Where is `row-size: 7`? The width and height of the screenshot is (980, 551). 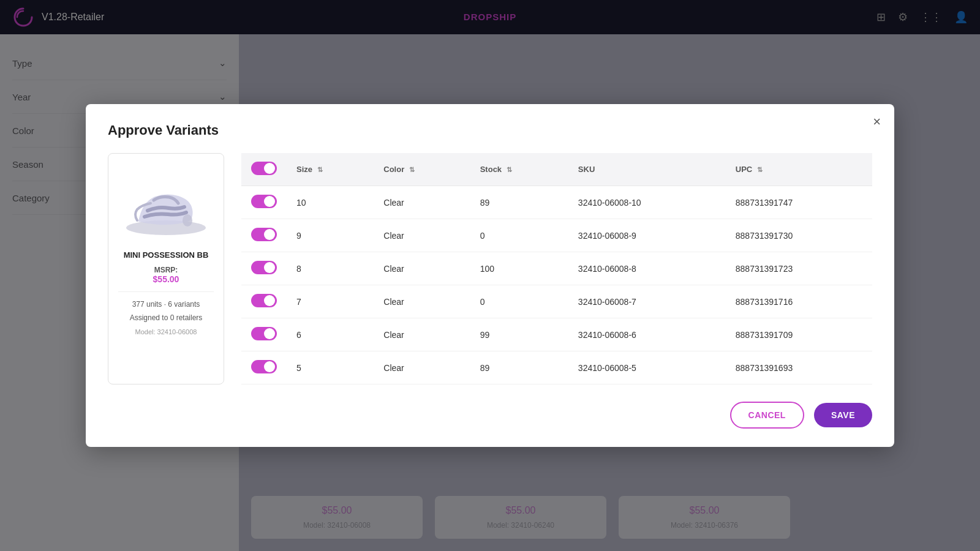 row-size: 7 is located at coordinates (330, 302).